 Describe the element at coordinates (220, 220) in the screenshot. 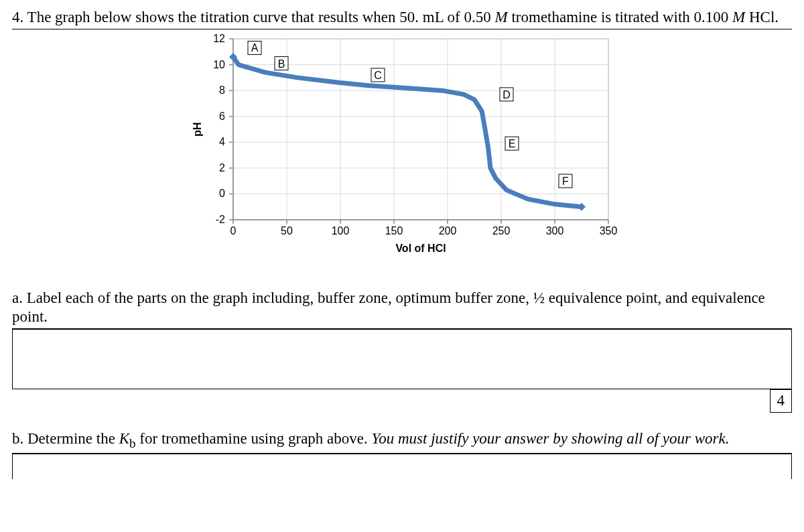

I see `svg-text: -2` at that location.